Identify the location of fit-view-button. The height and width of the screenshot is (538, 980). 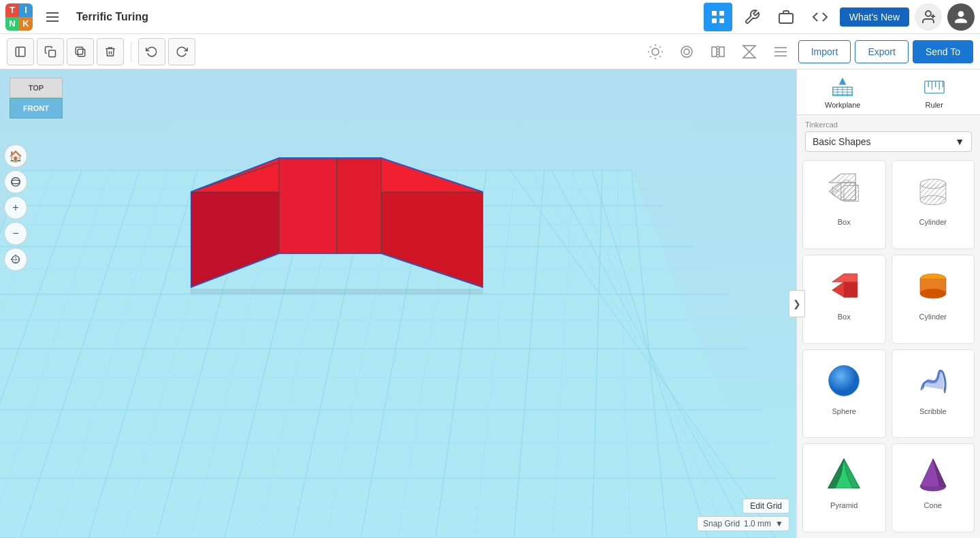
(16, 259).